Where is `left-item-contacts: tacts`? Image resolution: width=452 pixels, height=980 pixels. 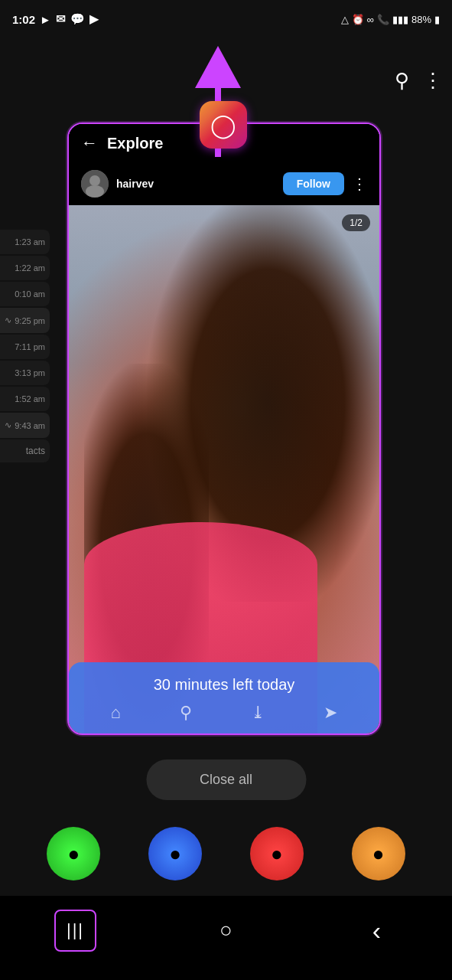 left-item-contacts: tacts is located at coordinates (24, 451).